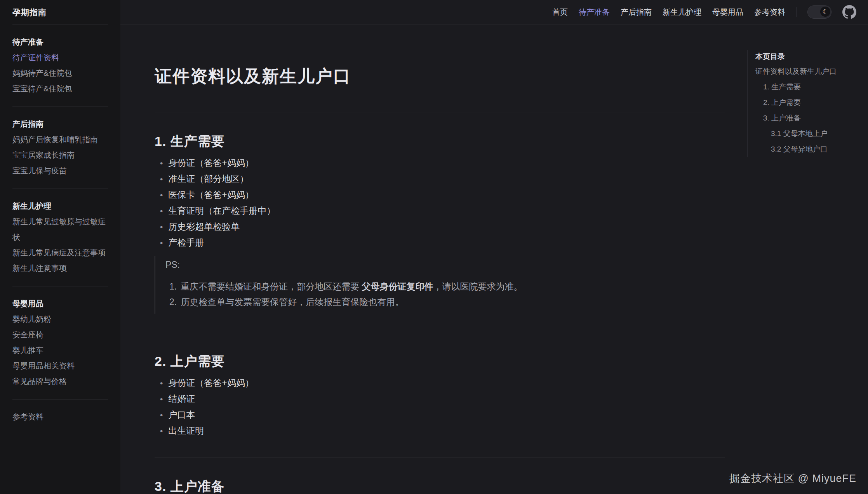  I want to click on list-item: 生育证明（在产检手册中）, so click(443, 211).